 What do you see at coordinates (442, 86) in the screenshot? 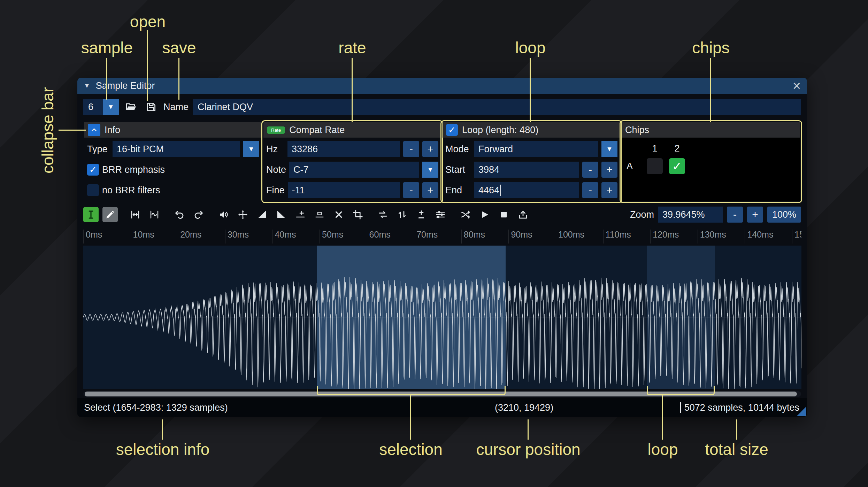
I see `title-bar: ▼ Sample Editor ×` at bounding box center [442, 86].